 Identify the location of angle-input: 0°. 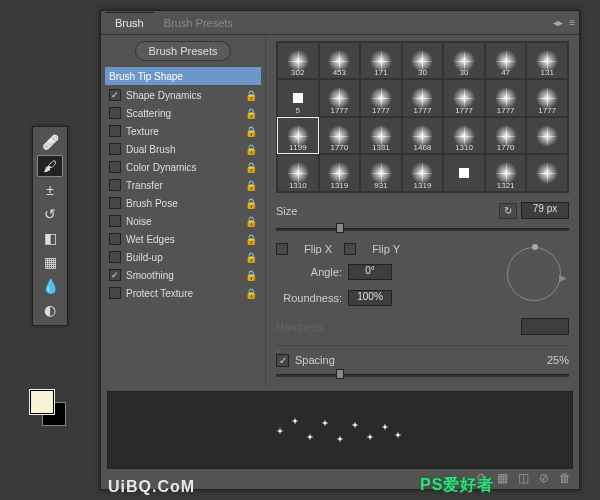
(370, 272).